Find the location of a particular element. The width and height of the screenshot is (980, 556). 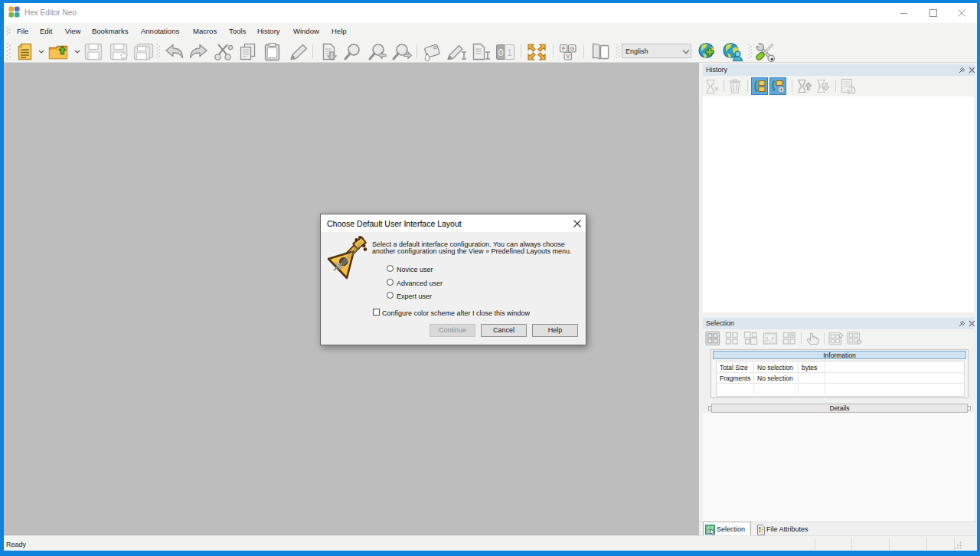

svg-text: 0 is located at coordinates (501, 53).